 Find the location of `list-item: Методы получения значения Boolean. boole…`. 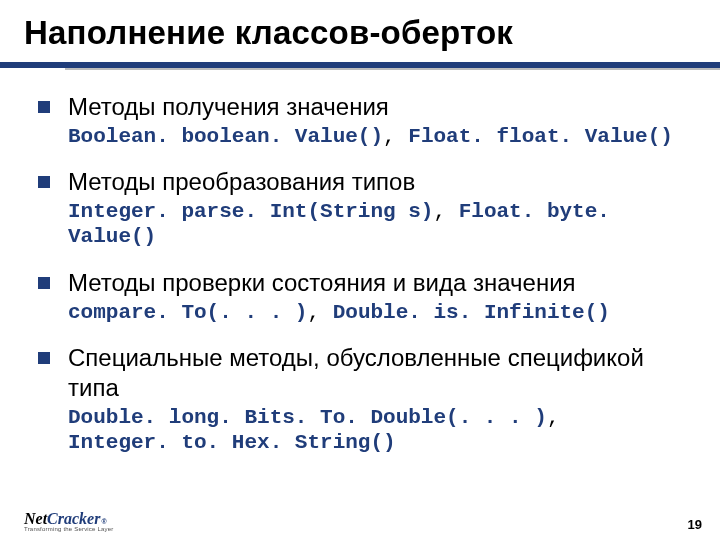

list-item: Методы получения значения Boolean. boole… is located at coordinates (368, 120).